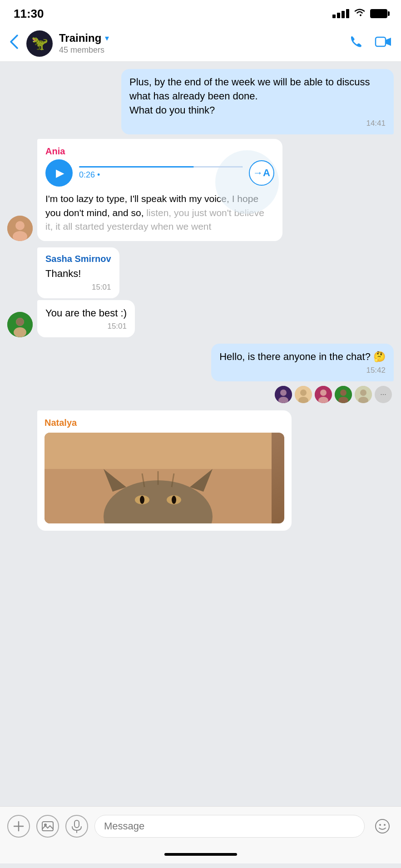 This screenshot has height=868, width=401. I want to click on voice-progress-bar, so click(161, 167).